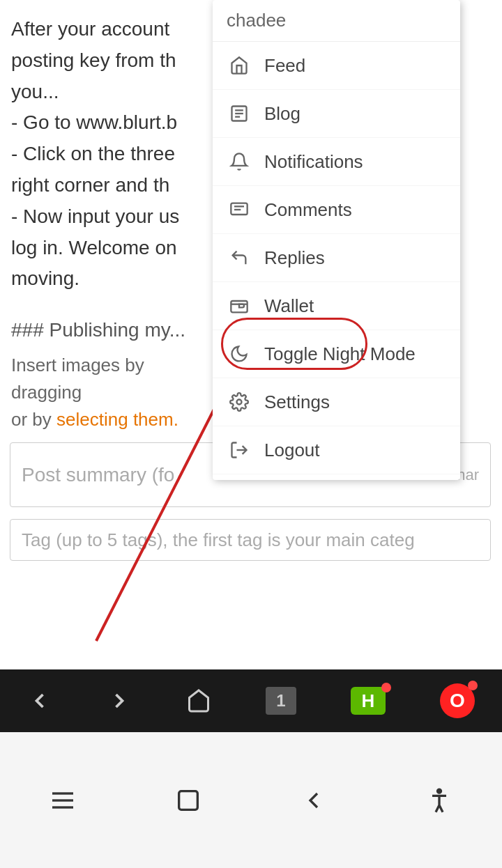 The width and height of the screenshot is (502, 868). I want to click on wallet-icon, so click(239, 306).